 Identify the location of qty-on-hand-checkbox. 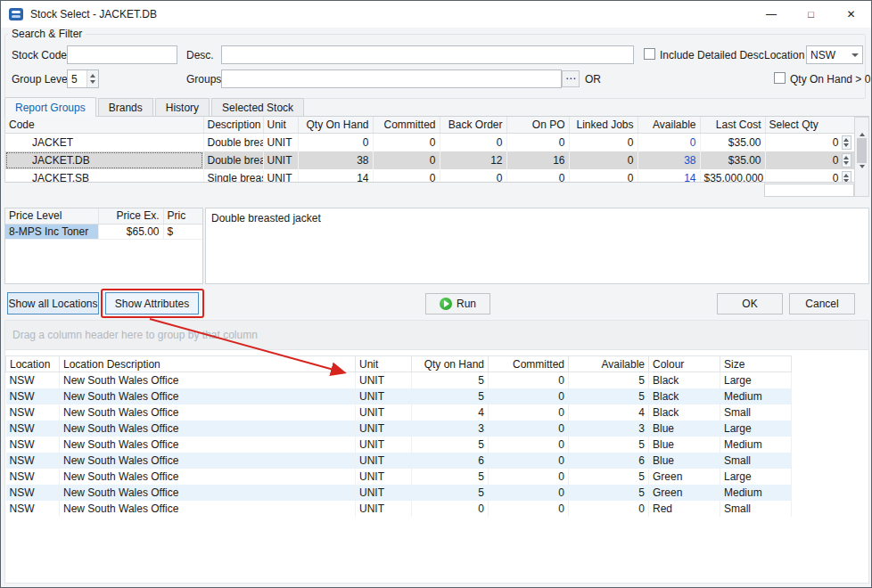
(779, 78).